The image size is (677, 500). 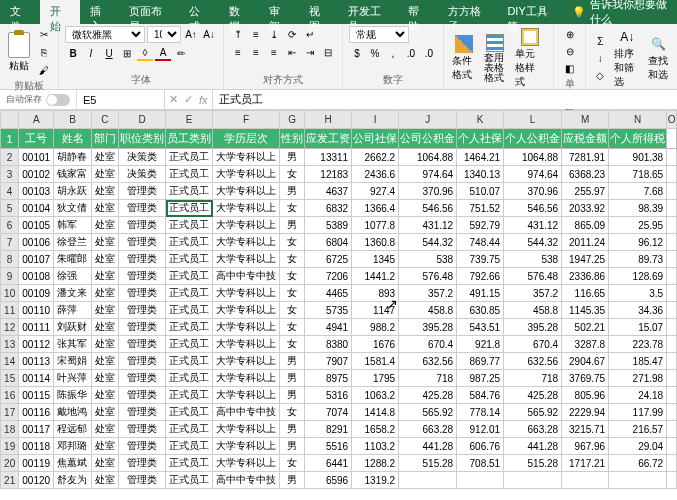 What do you see at coordinates (274, 34) in the screenshot?
I see `align-bottom-button: ⤓` at bounding box center [274, 34].